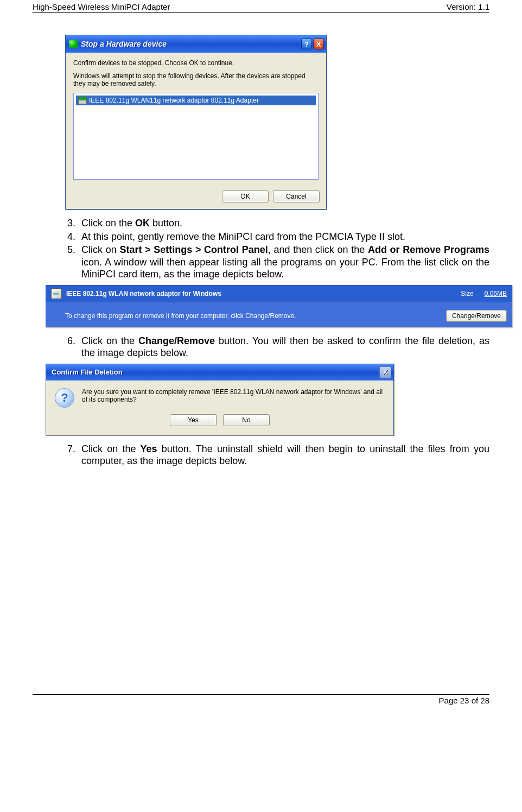  I want to click on network-adapter-icon, so click(82, 100).